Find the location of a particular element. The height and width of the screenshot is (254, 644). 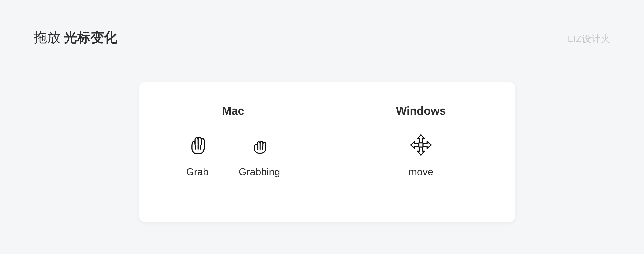

column-heading: Mac is located at coordinates (233, 111).